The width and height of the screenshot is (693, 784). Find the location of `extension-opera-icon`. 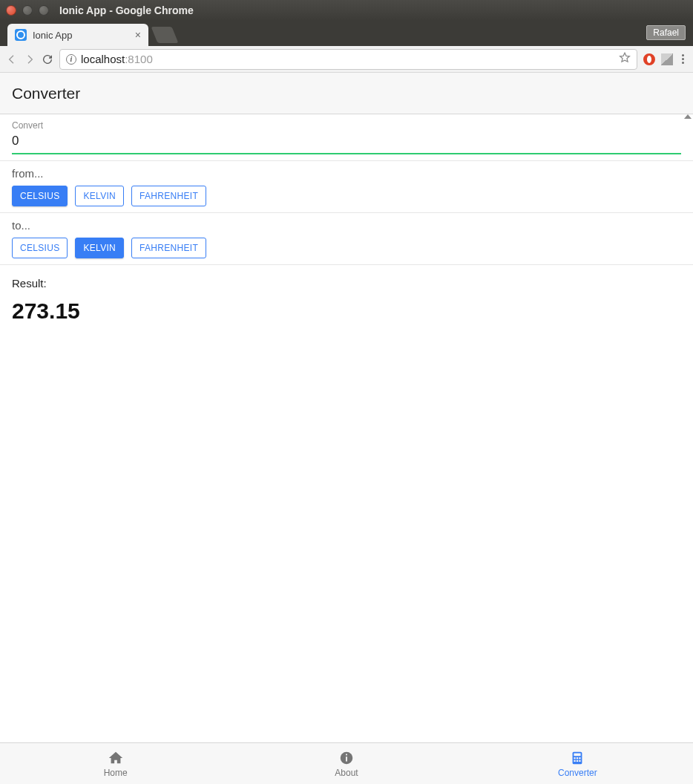

extension-opera-icon is located at coordinates (649, 59).